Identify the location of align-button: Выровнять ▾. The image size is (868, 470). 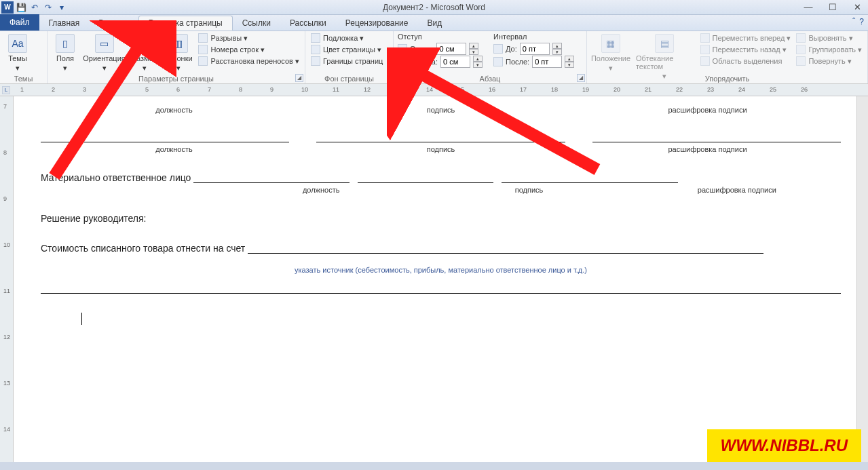
(829, 38).